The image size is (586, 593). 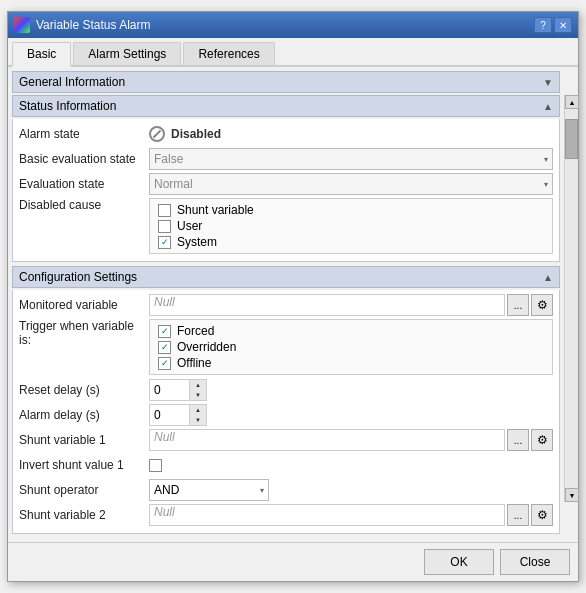 What do you see at coordinates (198, 420) in the screenshot?
I see `alarm-delay-down: ▼` at bounding box center [198, 420].